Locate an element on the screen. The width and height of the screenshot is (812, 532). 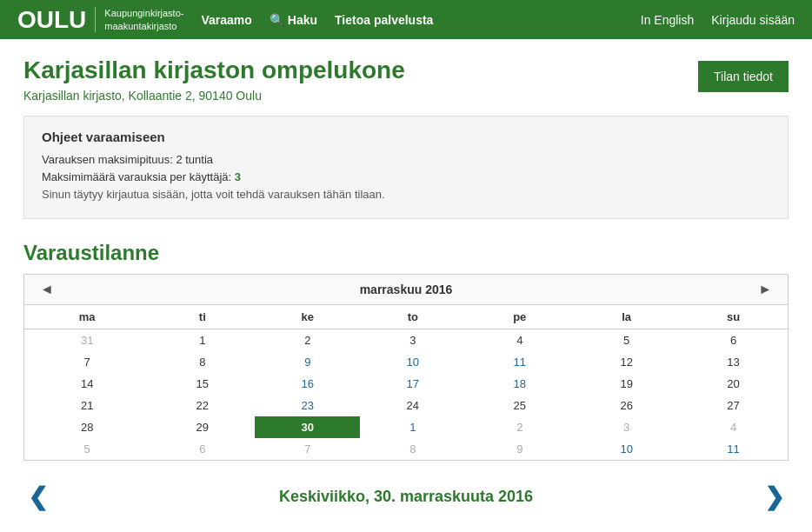
calendar-day: 15 is located at coordinates (202, 384).